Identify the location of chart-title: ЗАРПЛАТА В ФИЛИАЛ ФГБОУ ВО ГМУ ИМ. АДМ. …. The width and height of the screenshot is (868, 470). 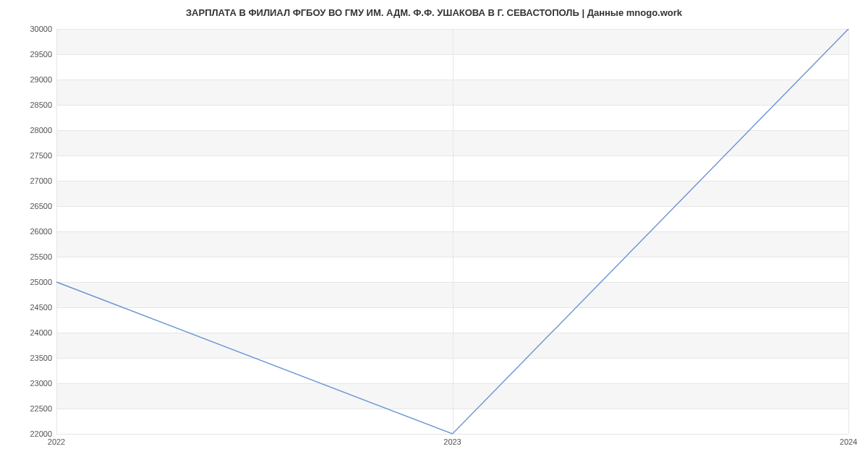
(434, 12).